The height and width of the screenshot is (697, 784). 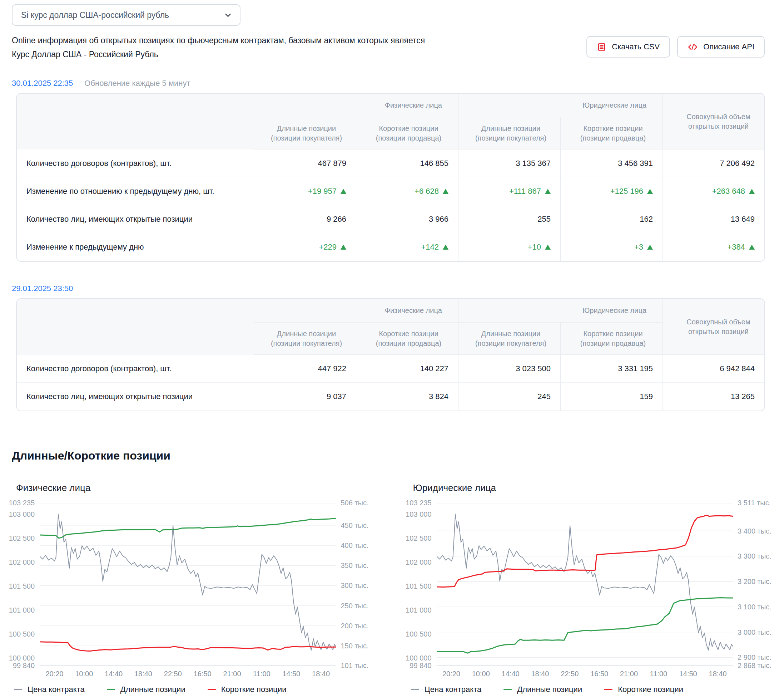 I want to click on cell-value: +111 867, so click(x=509, y=191).